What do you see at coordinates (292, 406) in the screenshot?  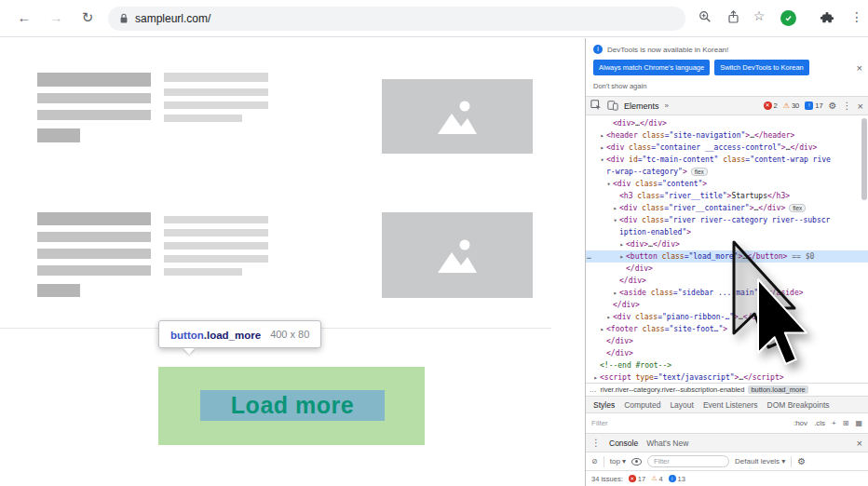 I see `load-more-button: Load more` at bounding box center [292, 406].